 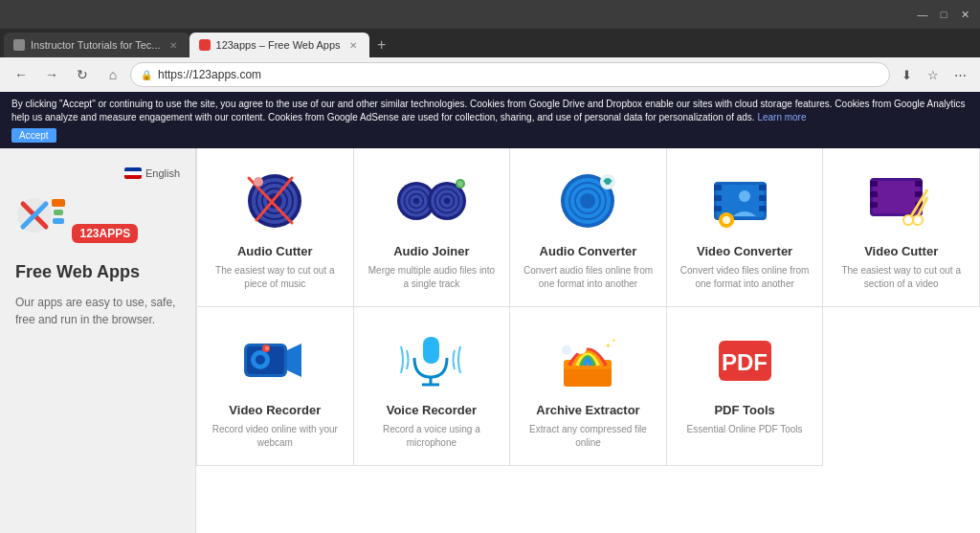 I want to click on video-converter-icon, so click(x=745, y=201).